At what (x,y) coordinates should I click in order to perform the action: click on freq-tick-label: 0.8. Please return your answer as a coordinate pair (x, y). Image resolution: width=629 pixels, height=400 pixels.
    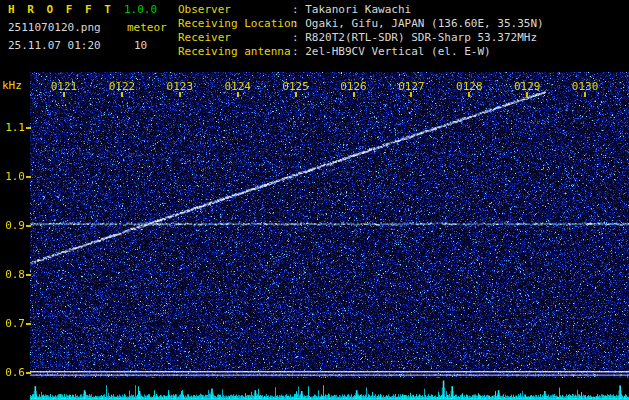
    Looking at the image, I should click on (12, 274).